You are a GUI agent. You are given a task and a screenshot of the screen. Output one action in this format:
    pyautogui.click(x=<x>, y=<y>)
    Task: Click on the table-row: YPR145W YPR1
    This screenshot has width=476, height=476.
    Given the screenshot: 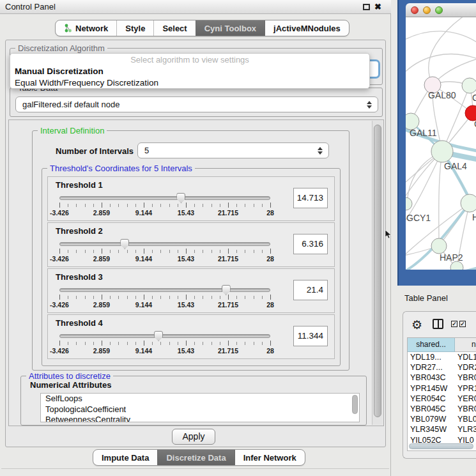 What is the action you would take?
    pyautogui.click(x=442, y=388)
    